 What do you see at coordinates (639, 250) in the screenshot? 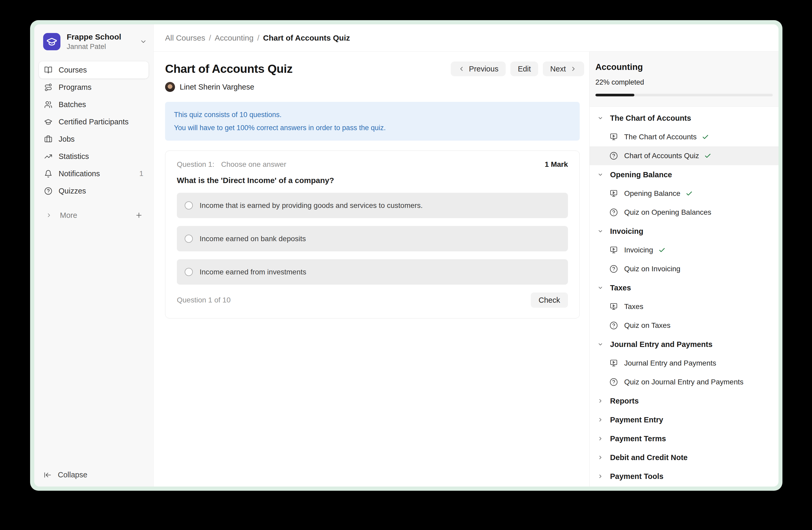
I see `outline-item-label: Invoicing` at bounding box center [639, 250].